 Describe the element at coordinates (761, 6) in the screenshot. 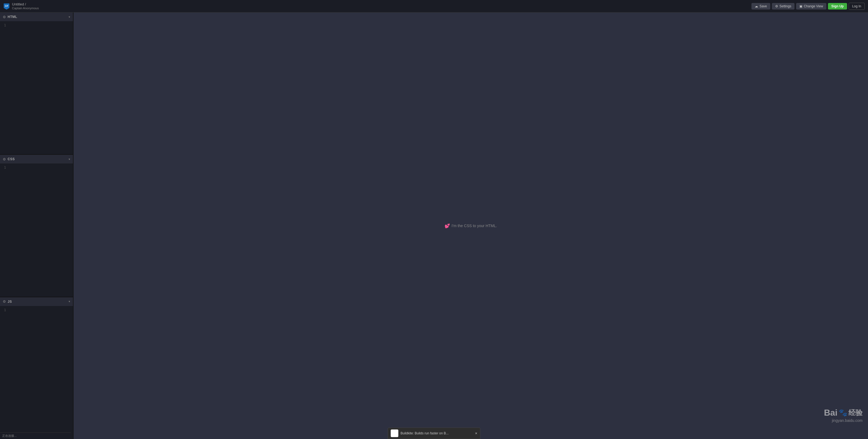

I see `save-button: ☁ Save` at that location.